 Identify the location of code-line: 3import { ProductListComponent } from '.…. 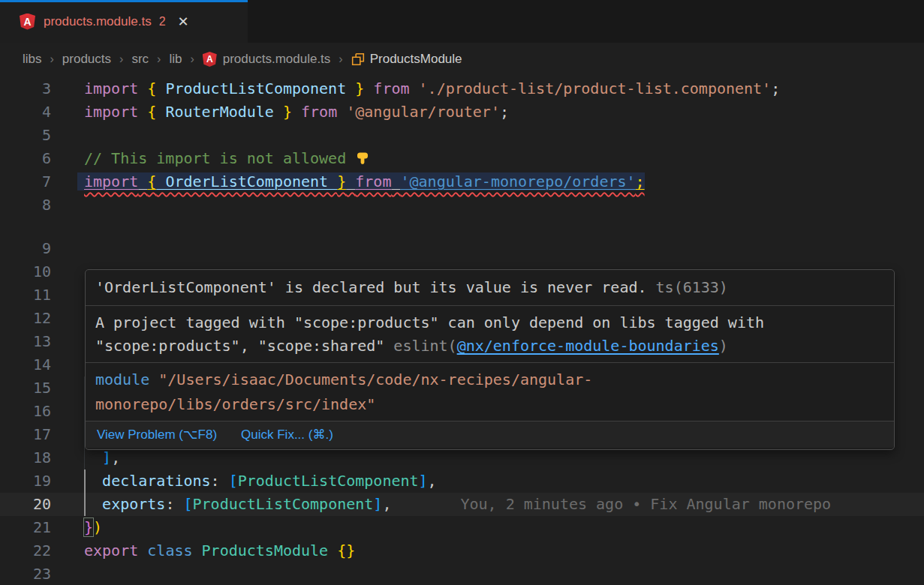
(462, 88).